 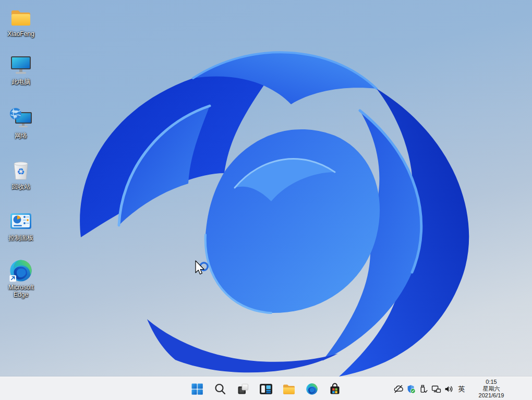 I want to click on desktop-icon-label: 网络, so click(x=21, y=136).